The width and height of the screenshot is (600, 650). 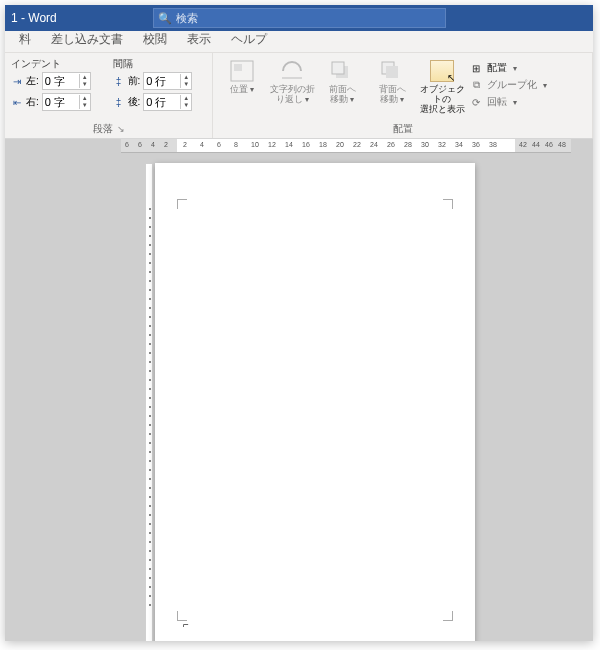 What do you see at coordinates (451, 78) in the screenshot?
I see `cursor-icon: ↖` at bounding box center [451, 78].